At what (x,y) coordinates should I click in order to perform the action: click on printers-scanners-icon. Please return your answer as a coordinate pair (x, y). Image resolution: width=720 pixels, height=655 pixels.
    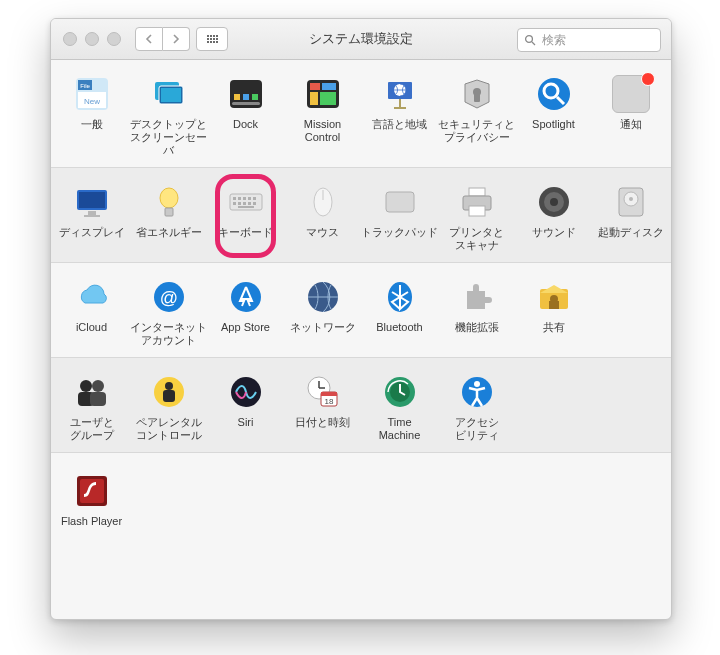
    Looking at the image, I should click on (477, 202).